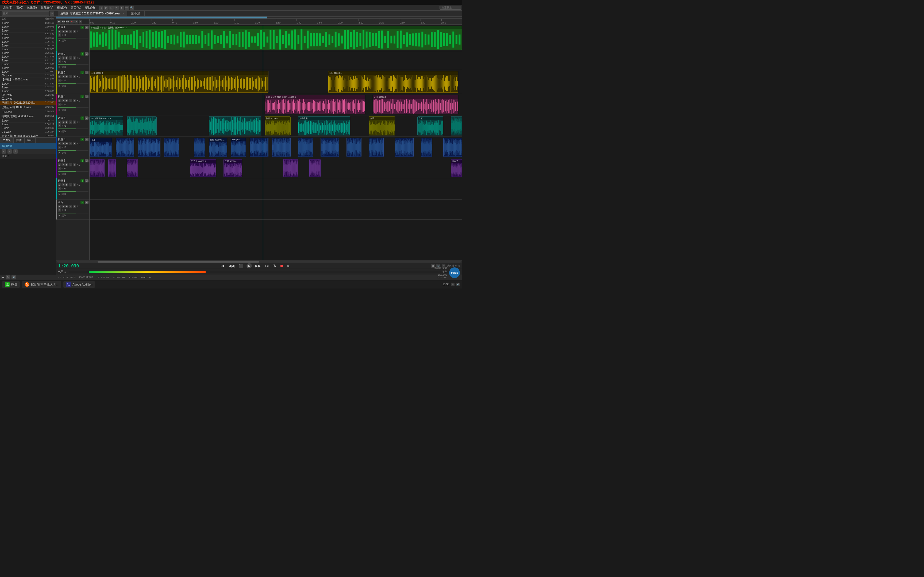 The image size is (924, 577). Describe the element at coordinates (376, 147) in the screenshot. I see `clip-t6-c12` at that location.